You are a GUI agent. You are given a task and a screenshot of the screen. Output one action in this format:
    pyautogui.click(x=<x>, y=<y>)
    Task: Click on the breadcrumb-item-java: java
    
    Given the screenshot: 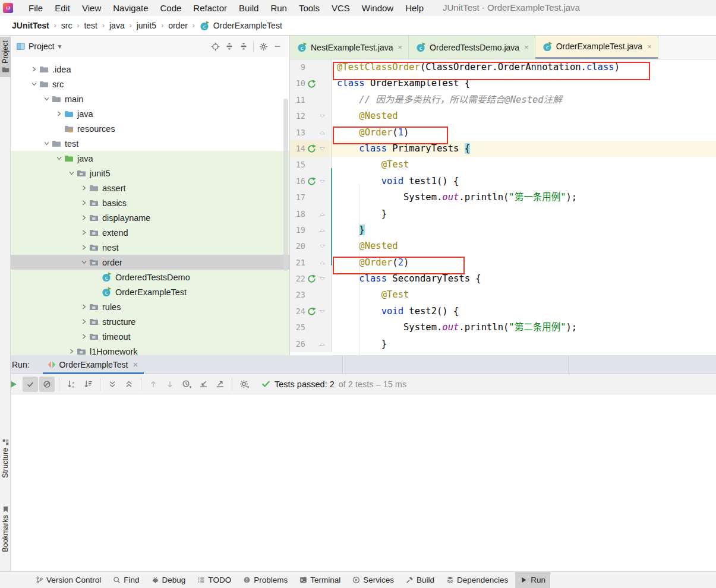 What is the action you would take?
    pyautogui.click(x=117, y=26)
    